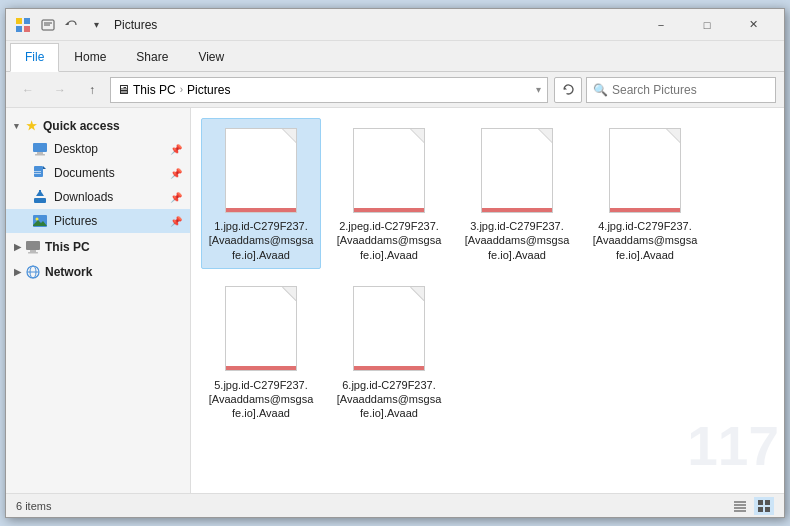 This screenshot has height=526, width=790. What do you see at coordinates (23, 25) in the screenshot?
I see `window-icon` at bounding box center [23, 25].